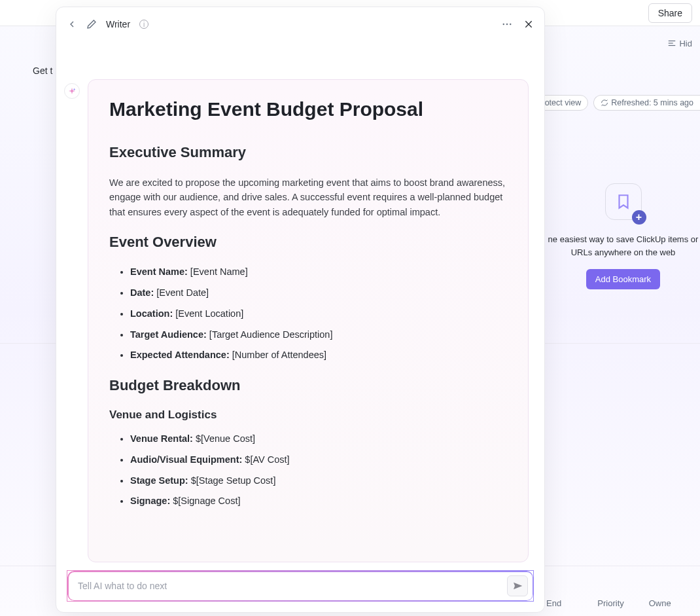 Image resolution: width=700 pixels, height=616 pixels. I want to click on filter-icon, so click(672, 43).